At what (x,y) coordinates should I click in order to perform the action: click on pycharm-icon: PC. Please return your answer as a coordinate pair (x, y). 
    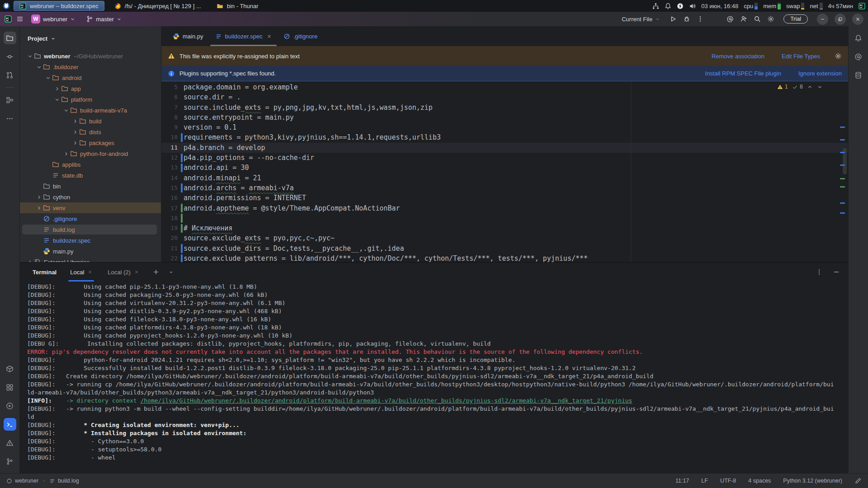
    Looking at the image, I should click on (862, 6).